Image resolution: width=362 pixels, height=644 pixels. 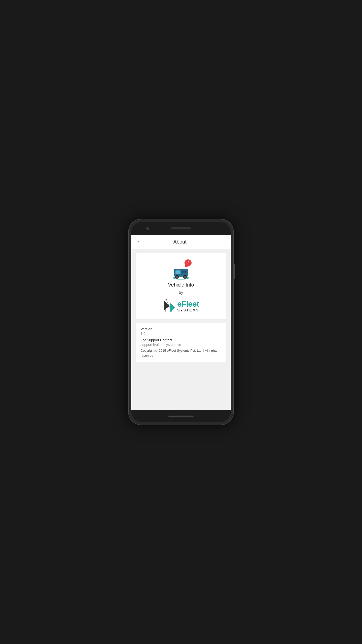 I want to click on app-screen: ‹ About, so click(x=181, y=323).